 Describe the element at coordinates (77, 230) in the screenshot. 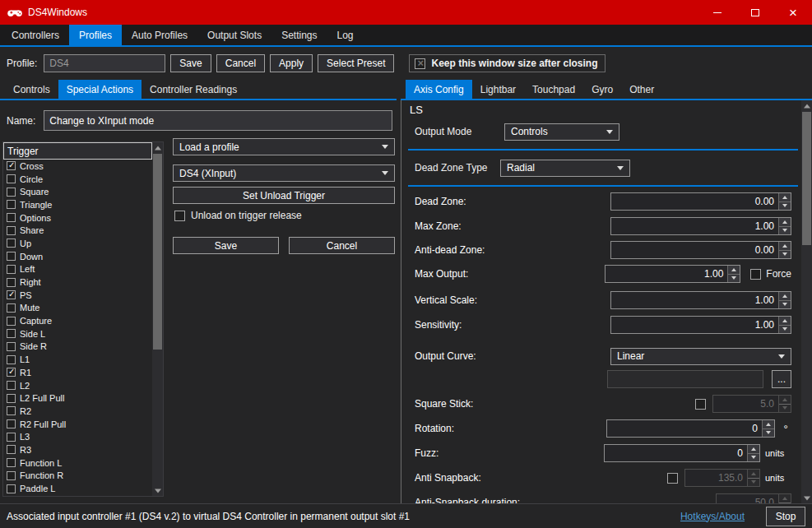

I see `trigger-list-item: Share` at that location.